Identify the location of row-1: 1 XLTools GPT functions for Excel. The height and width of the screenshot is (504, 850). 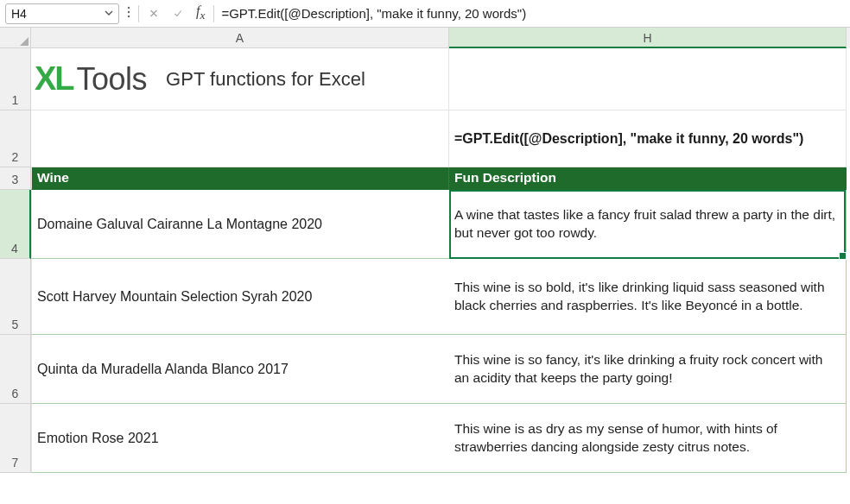
(425, 79).